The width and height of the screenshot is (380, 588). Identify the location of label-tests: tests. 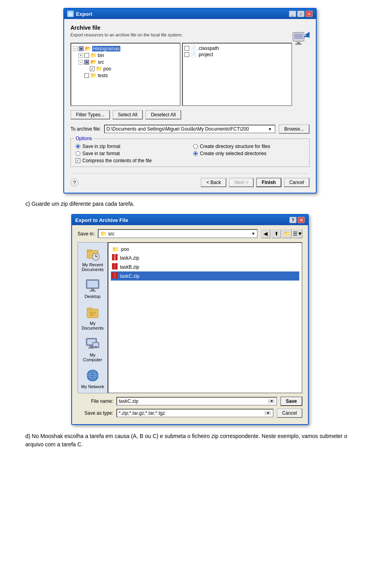
(103, 76).